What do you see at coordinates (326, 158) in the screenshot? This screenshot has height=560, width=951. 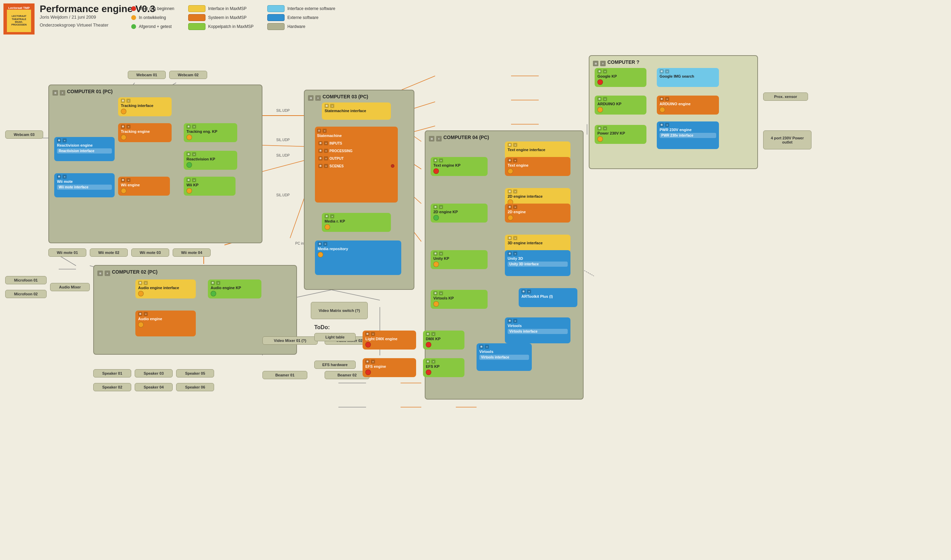 I see `sm-out-mini2: ≡` at bounding box center [326, 158].